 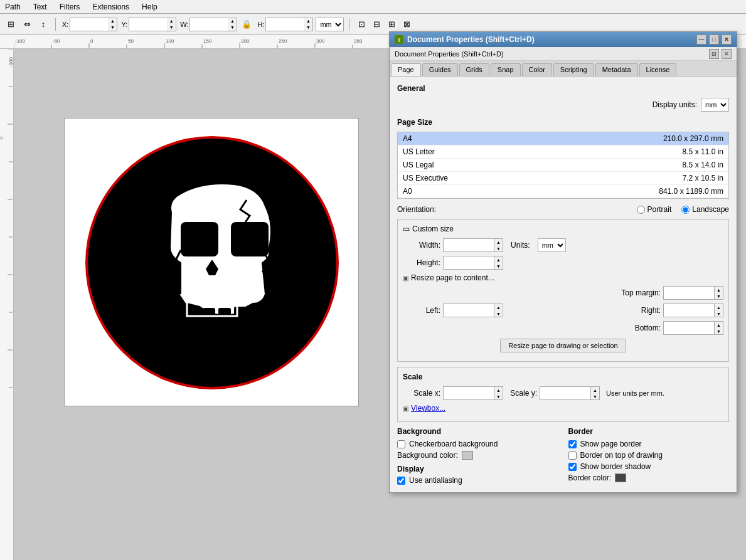 I want to click on w-spinbox: 21.601 ▲ ▼, so click(x=213, y=24).